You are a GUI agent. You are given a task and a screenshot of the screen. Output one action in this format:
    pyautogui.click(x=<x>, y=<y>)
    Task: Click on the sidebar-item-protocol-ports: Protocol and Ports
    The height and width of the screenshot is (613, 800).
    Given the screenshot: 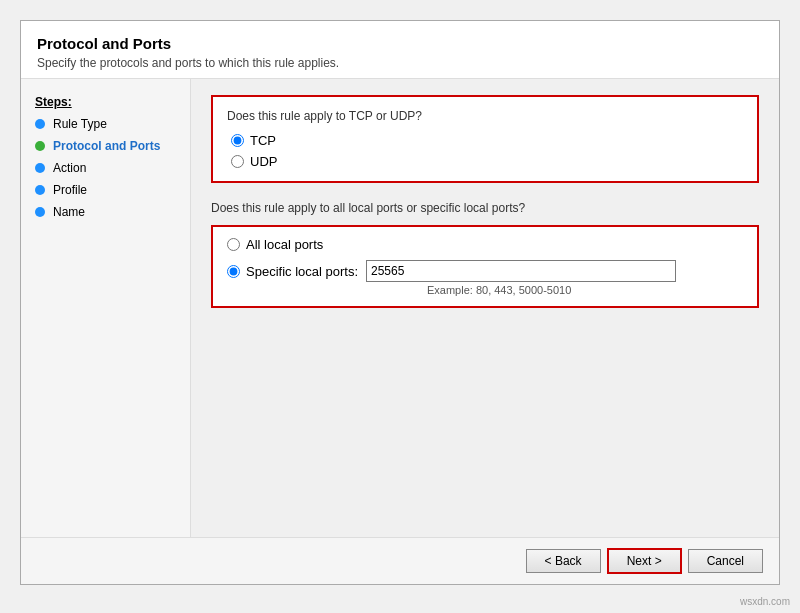 What is the action you would take?
    pyautogui.click(x=106, y=146)
    